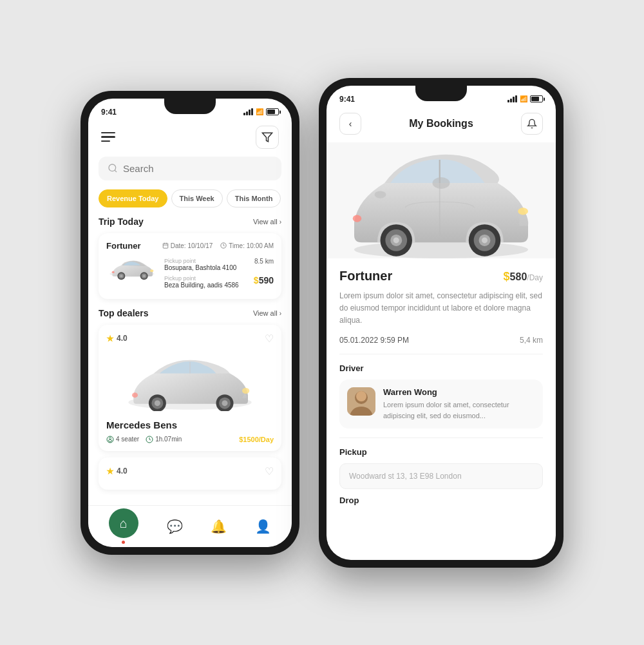 Image resolution: width=644 pixels, height=645 pixels. I want to click on pickup-section-label: Pickup, so click(441, 452).